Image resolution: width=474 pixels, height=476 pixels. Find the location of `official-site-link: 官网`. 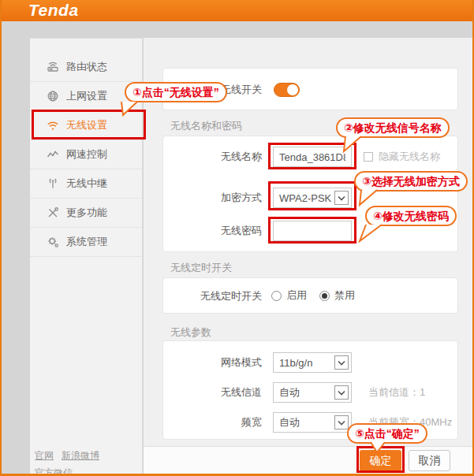

official-site-link: 官网 is located at coordinates (44, 456).